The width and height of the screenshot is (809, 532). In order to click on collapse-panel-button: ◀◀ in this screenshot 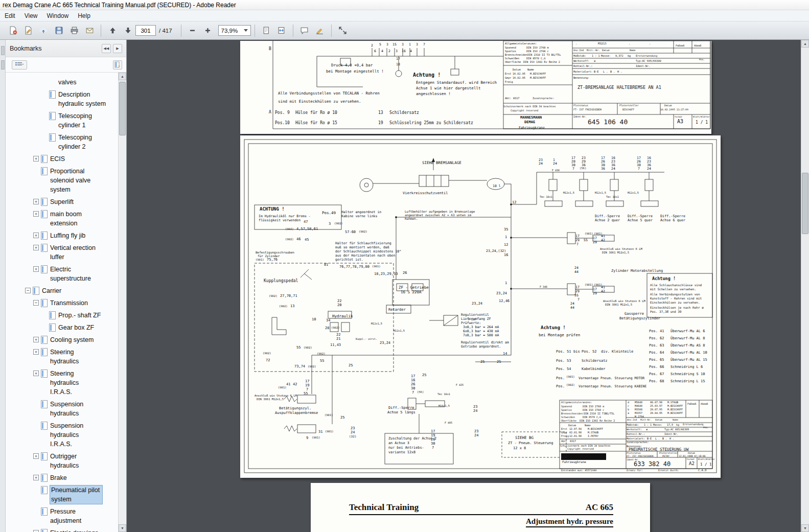, I will do `click(106, 49)`.